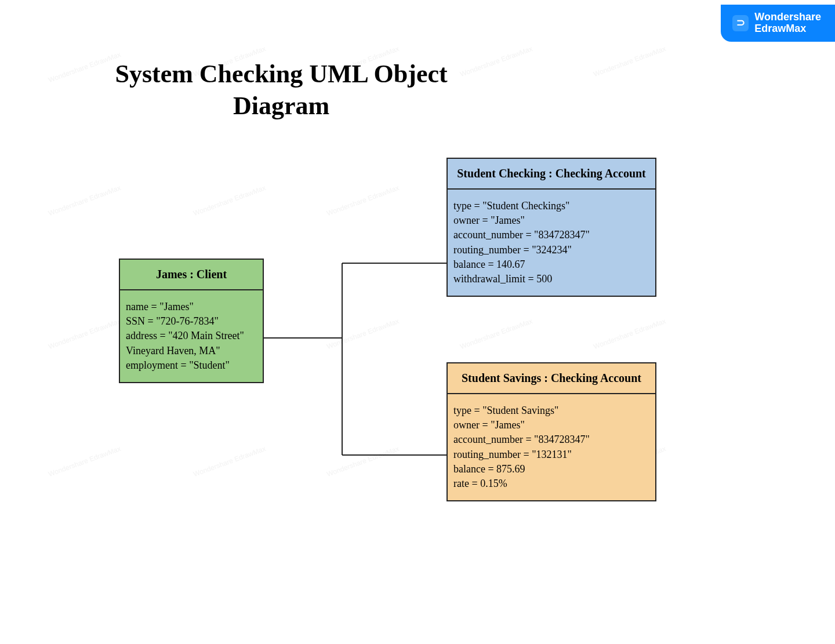  I want to click on uml-attribute: withdrawal_limit = 500, so click(551, 279).